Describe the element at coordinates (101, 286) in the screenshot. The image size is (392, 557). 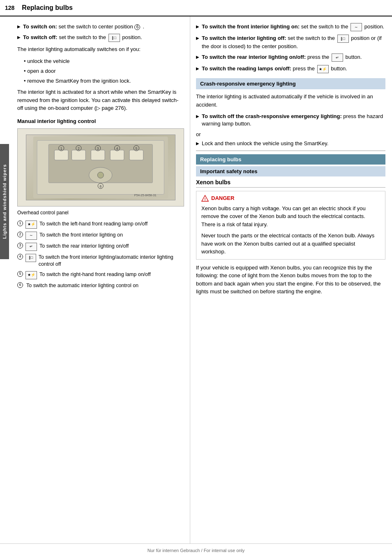
I see `num-item-6: 6 To switch the automatic interior light…` at that location.